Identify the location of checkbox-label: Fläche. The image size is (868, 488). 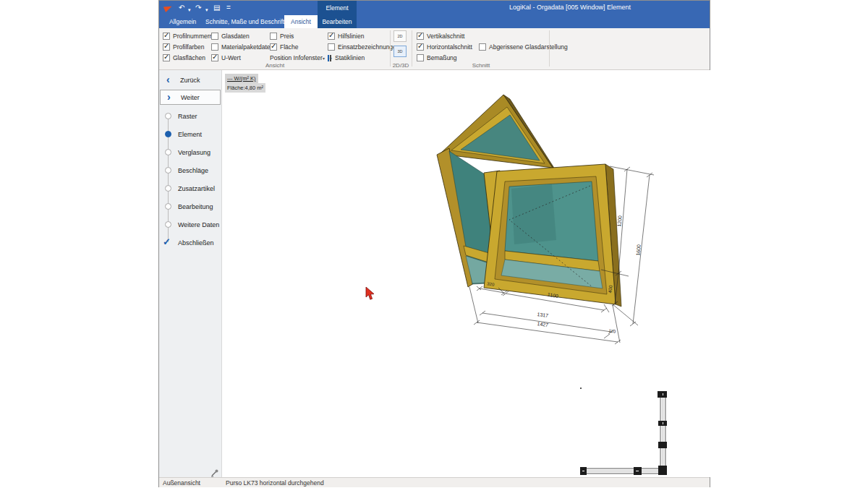
(289, 47).